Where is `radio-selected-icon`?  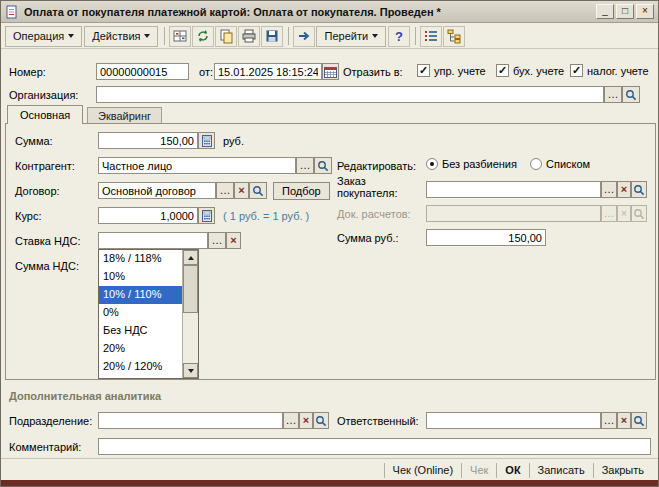
radio-selected-icon is located at coordinates (432, 164).